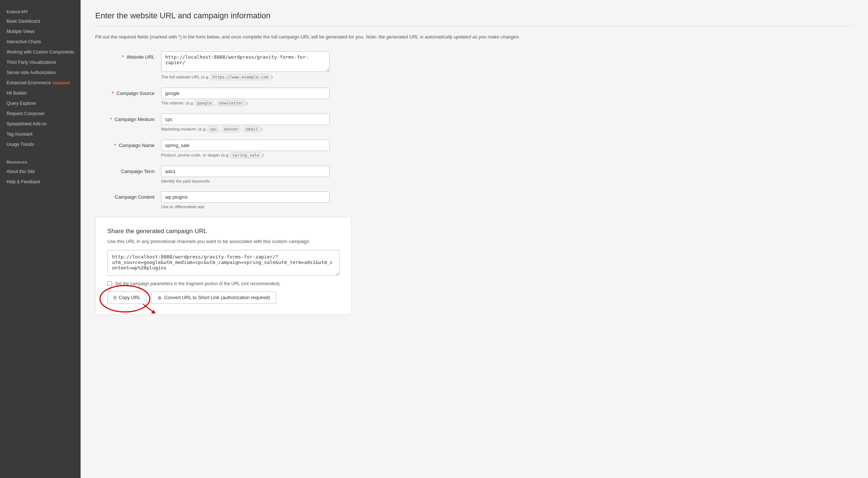  What do you see at coordinates (507, 149) in the screenshot?
I see `field-wrap-campaign-name: Product, promo code, or slogan (e.g. spr…` at bounding box center [507, 149].